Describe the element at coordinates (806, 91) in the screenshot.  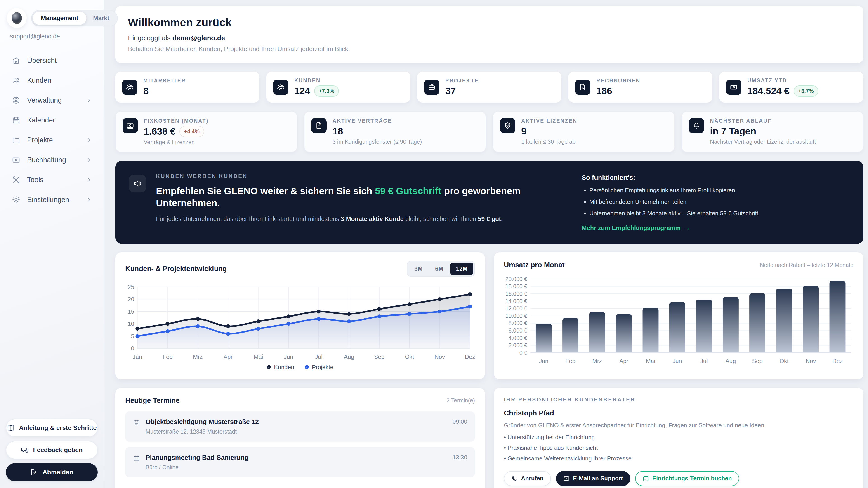
I see `trend-badge: +6.7%` at that location.